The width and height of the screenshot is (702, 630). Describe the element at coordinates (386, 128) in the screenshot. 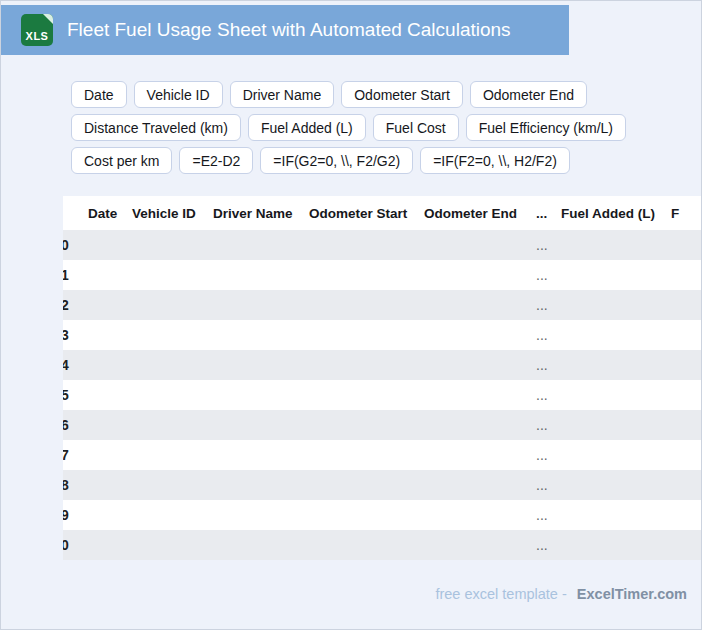

I see `chip-row-2: Distance Traveled (km) Fuel Added (L) Fu…` at that location.